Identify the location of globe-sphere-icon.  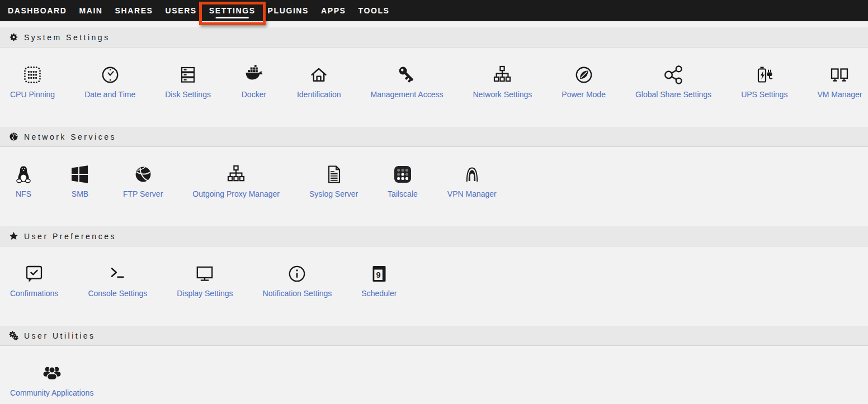
(143, 174).